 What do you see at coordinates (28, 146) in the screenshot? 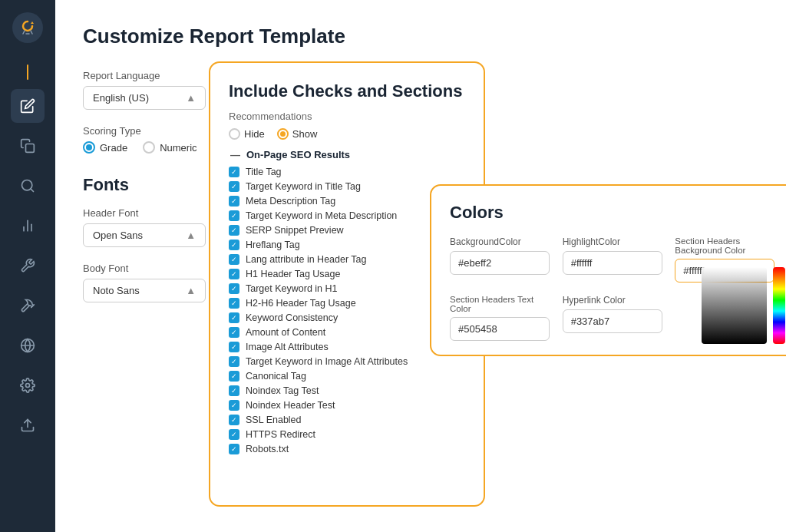
I see `sidebar-item-copy` at bounding box center [28, 146].